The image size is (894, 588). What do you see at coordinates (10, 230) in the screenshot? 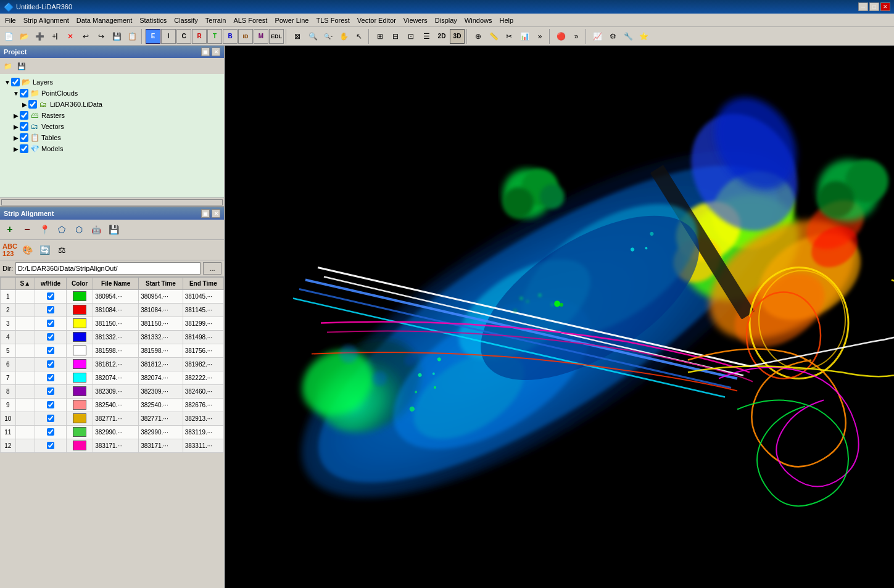
I see `strip-add-button: +` at bounding box center [10, 230].